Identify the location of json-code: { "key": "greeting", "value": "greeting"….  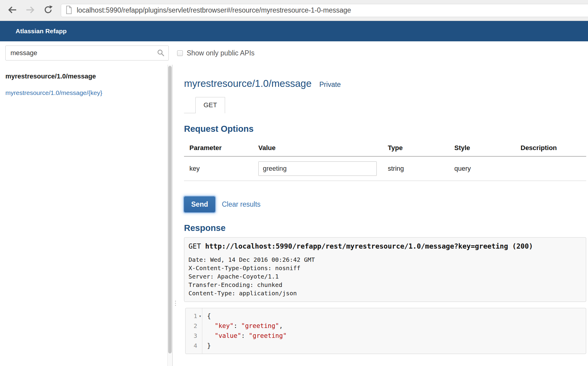
(245, 331).